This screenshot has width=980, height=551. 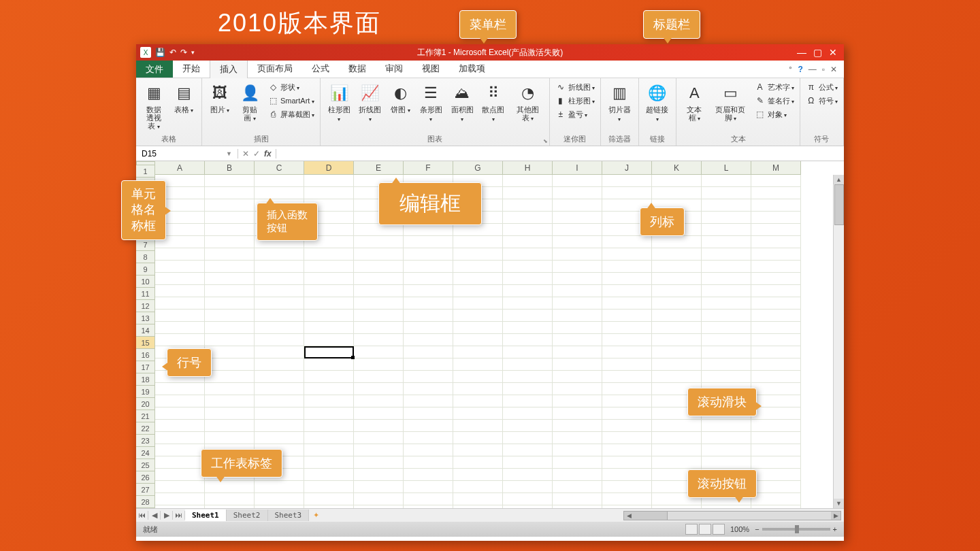 What do you see at coordinates (146, 465) in the screenshot?
I see `row-header-25: 25` at bounding box center [146, 465].